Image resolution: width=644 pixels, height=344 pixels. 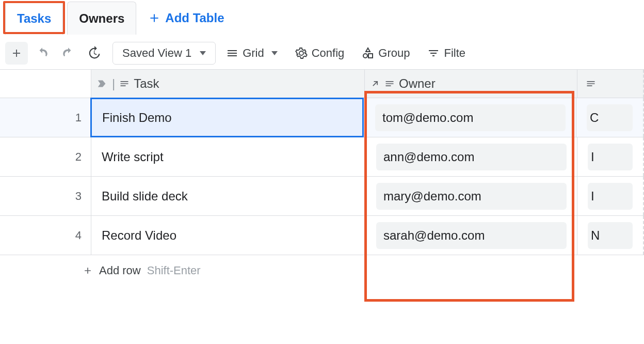 I want to click on view-type-label: Grid, so click(x=253, y=53).